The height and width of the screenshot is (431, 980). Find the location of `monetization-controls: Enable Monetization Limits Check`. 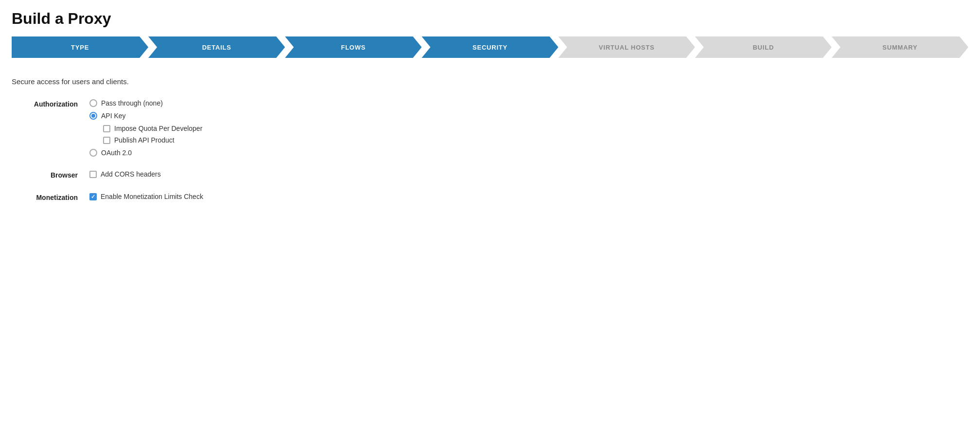

monetization-controls: Enable Monetization Limits Check is located at coordinates (146, 197).